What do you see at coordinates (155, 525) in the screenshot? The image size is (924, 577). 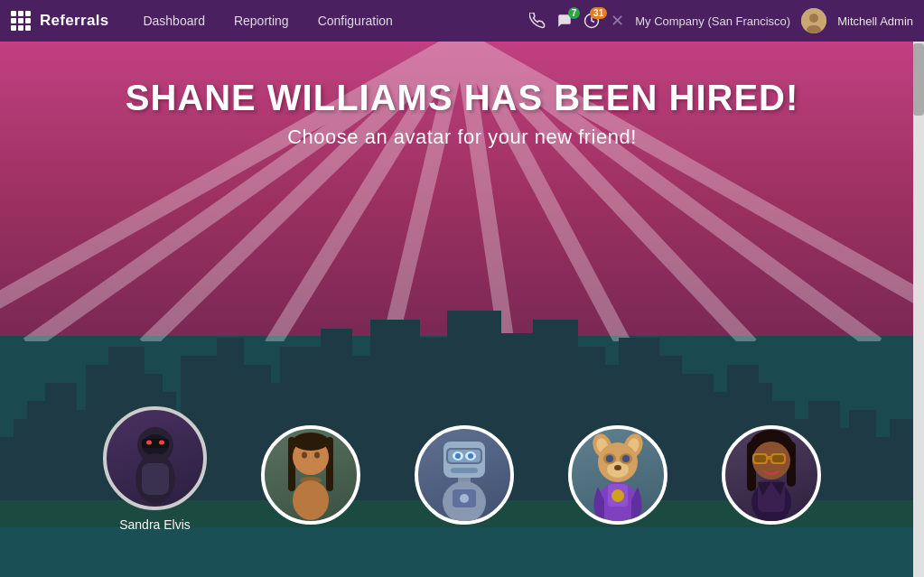 I see `avatar-1-label: Sandra Elvis` at bounding box center [155, 525].